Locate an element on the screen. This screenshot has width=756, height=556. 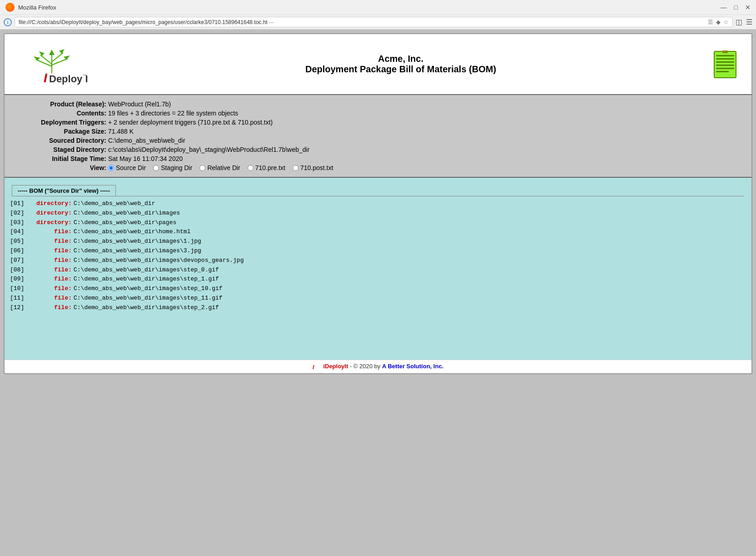
bom-path: C:\demo_abs_web\web_dir\images\1.jpg is located at coordinates (137, 242).